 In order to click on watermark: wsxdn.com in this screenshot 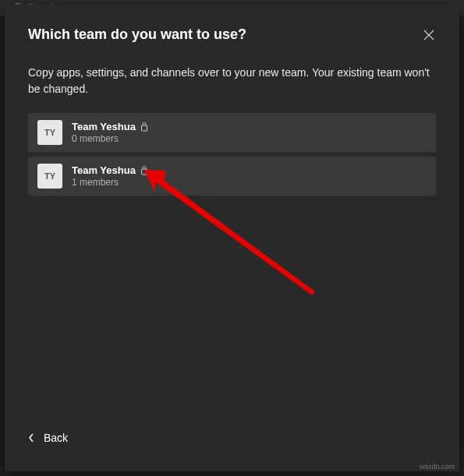, I will do `click(437, 467)`.